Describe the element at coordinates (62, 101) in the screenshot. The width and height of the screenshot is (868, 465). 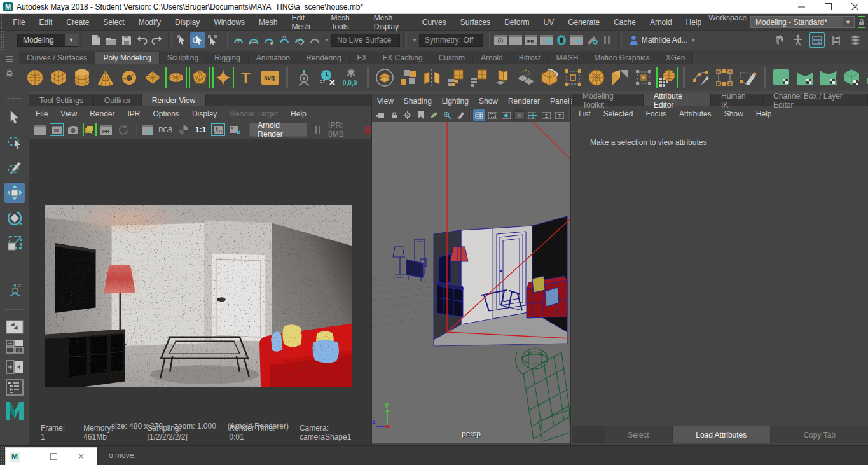
I see `tab-tool-settings: Tool Settings` at that location.